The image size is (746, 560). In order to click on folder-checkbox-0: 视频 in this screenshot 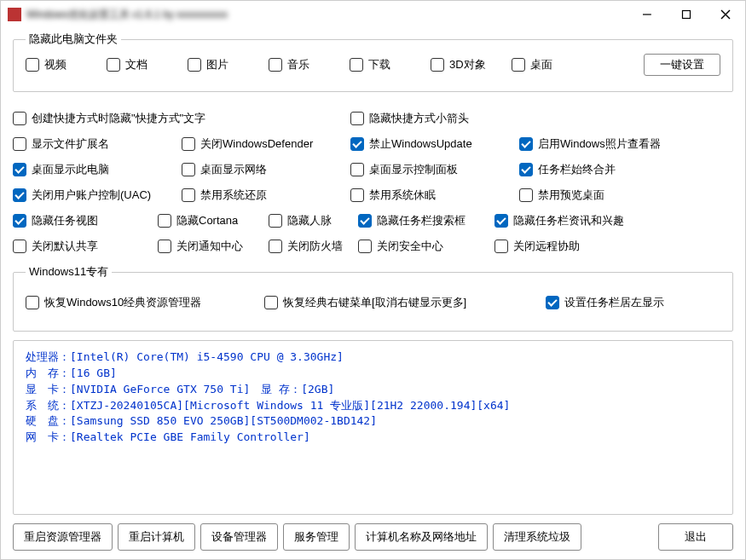, I will do `click(67, 65)`.